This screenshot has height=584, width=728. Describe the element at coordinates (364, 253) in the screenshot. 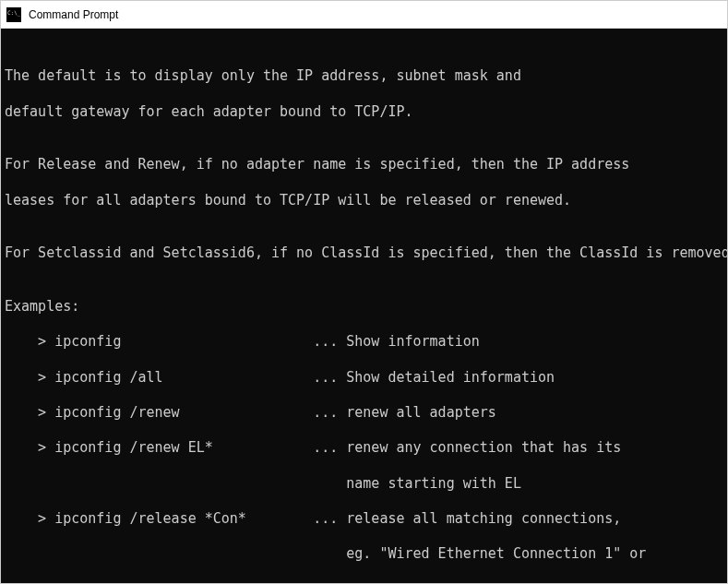

I see `terminal-line: For Setclassid and Setclassid6, if no Cl…` at that location.